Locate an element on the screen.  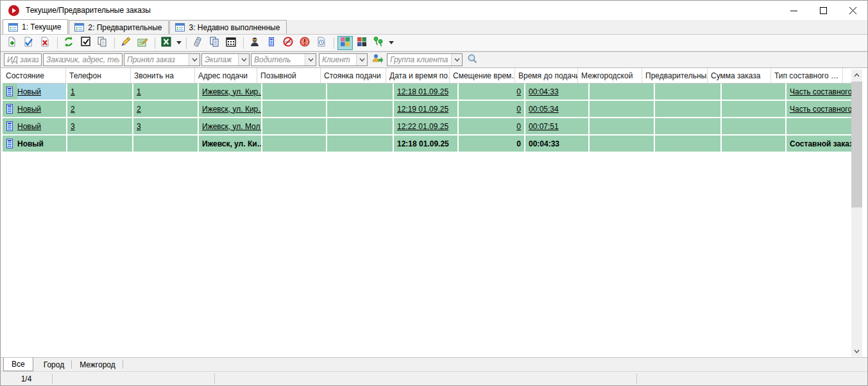
alert-button is located at coordinates (305, 43).